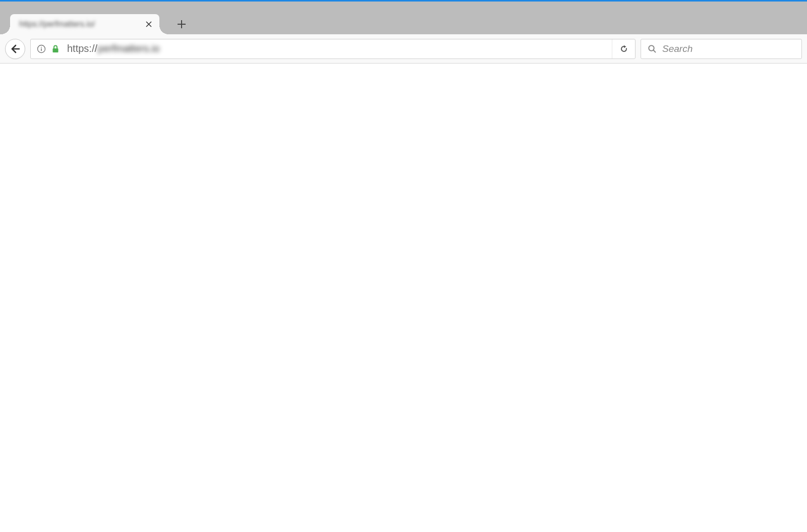 Image resolution: width=807 pixels, height=532 pixels. What do you see at coordinates (721, 49) in the screenshot?
I see `search-bar` at bounding box center [721, 49].